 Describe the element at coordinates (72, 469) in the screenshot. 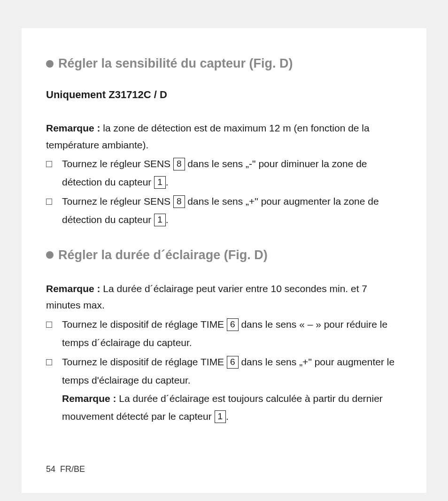

I see `language-code: FR/BE` at that location.